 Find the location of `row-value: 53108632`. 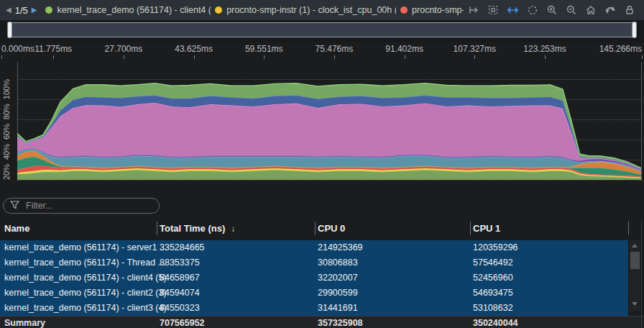

row-value: 53108632 is located at coordinates (493, 308).